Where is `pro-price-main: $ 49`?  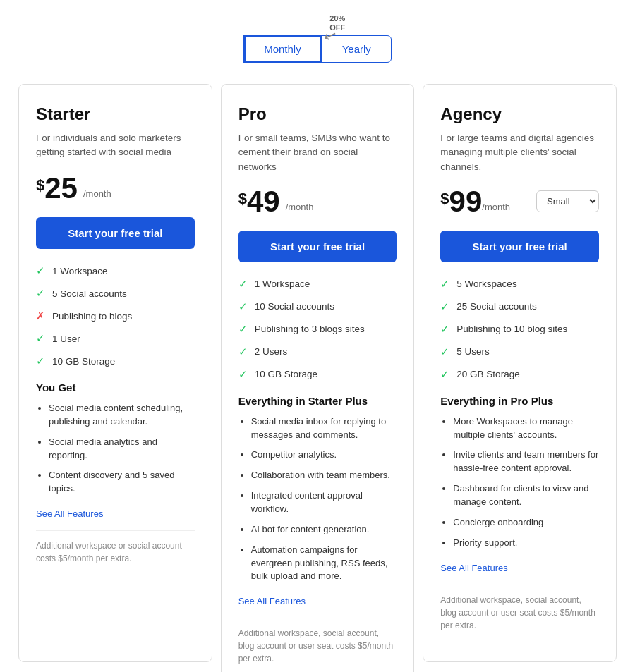
pro-price-main: $ 49 is located at coordinates (260, 202).